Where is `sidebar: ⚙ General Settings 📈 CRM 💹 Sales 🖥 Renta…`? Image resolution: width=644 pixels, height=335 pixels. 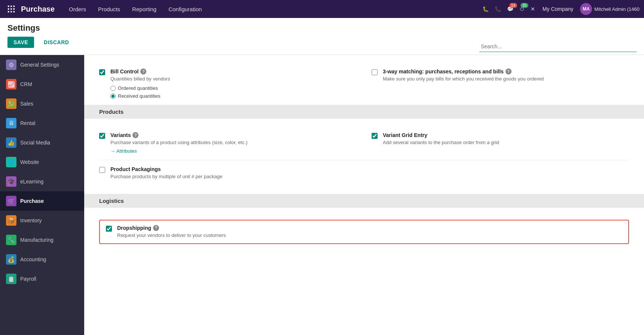
sidebar: ⚙ General Settings 📈 CRM 💹 Sales 🖥 Renta… is located at coordinates (42, 195).